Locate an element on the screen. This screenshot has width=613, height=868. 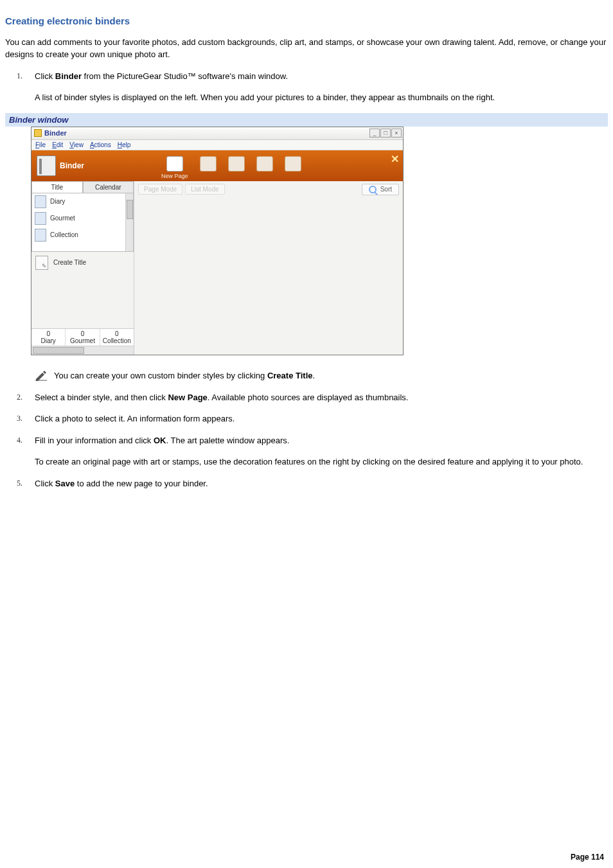
menu-edit: Edit is located at coordinates (58, 145).